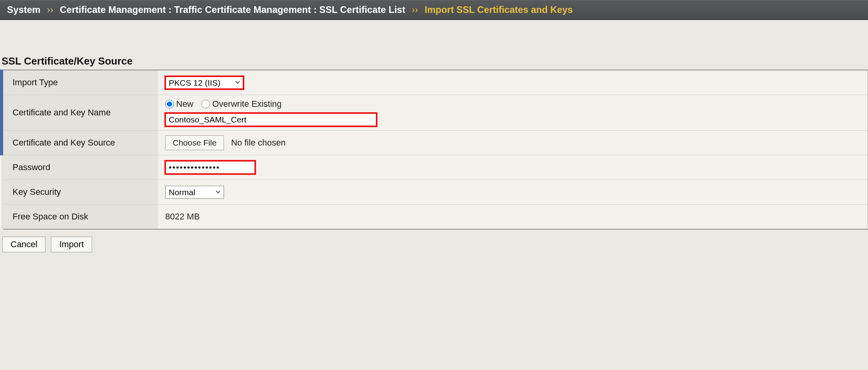 Image resolution: width=868 pixels, height=370 pixels. Describe the element at coordinates (195, 143) in the screenshot. I see `choose-file-button: Choose File` at that location.